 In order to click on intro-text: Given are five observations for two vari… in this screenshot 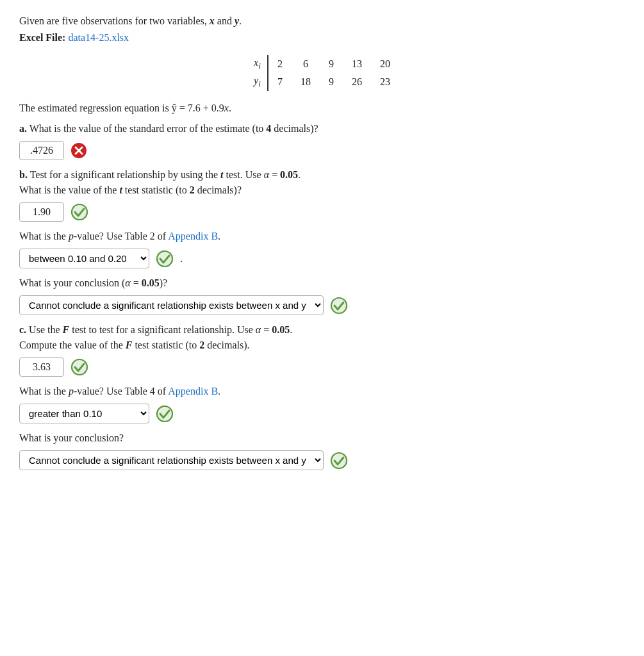, I will do `click(322, 21)`.